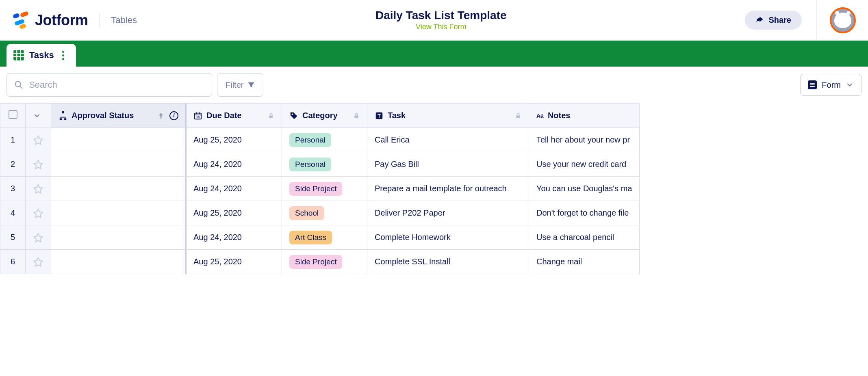 The width and height of the screenshot is (868, 376). Describe the element at coordinates (448, 262) in the screenshot. I see `cell-task: Complete SSL Install` at that location.